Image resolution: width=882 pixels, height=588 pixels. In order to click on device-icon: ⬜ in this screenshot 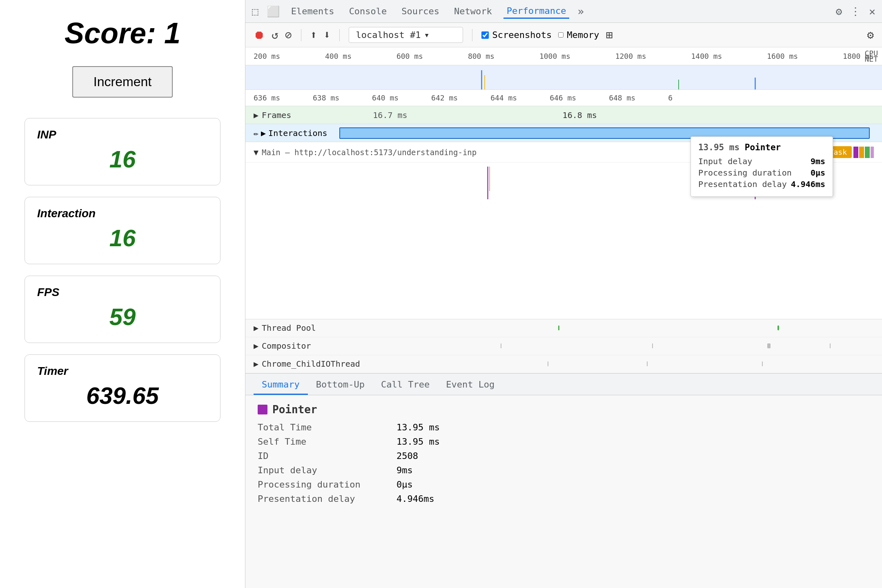, I will do `click(273, 11)`.